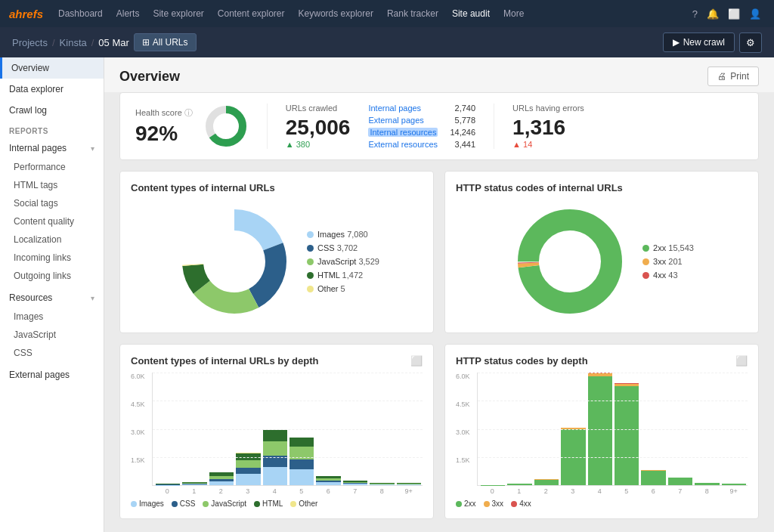 The image size is (774, 532). What do you see at coordinates (439, 126) in the screenshot?
I see `stats-card: Health score ⓘ 92% URLs crawled 2` at bounding box center [439, 126].